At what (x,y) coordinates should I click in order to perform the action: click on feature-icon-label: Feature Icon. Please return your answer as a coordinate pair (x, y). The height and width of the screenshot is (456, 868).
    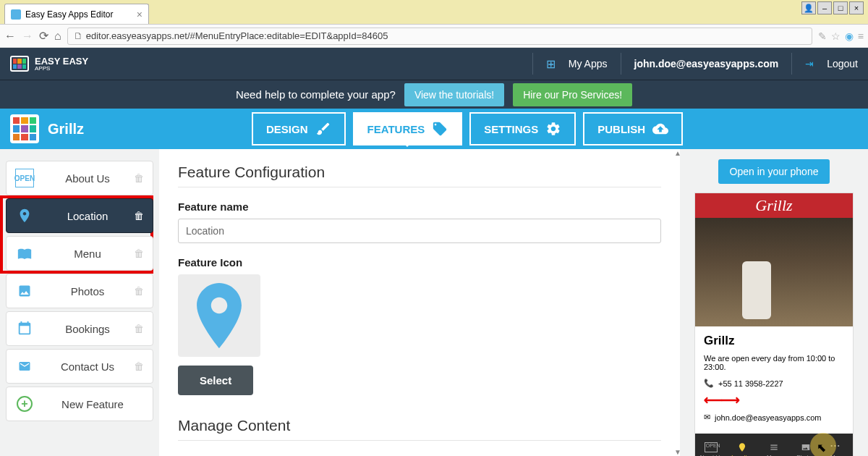
    Looking at the image, I should click on (420, 262).